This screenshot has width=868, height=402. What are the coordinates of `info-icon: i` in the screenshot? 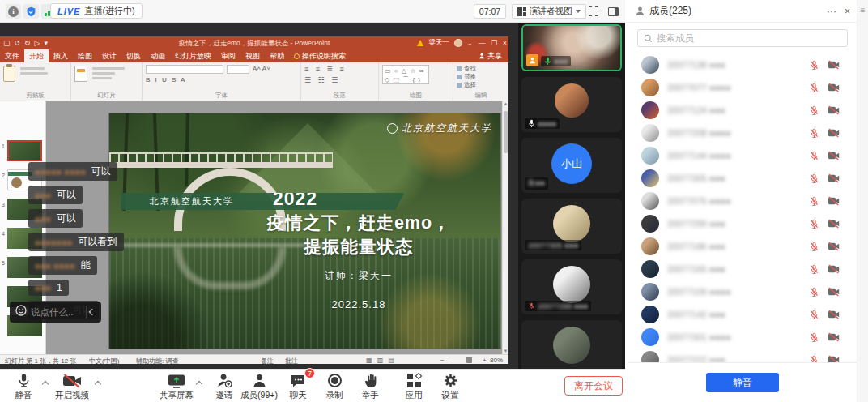 It's located at (13, 11).